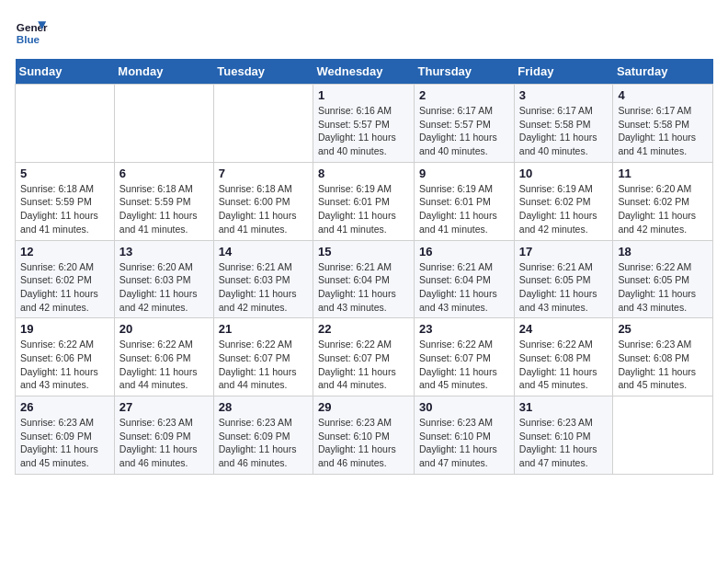  What do you see at coordinates (263, 436) in the screenshot?
I see `calendar-cell: 28Sunrise: 6:23 AM Sunset: 6:09 PM Dayli…` at bounding box center [263, 436].